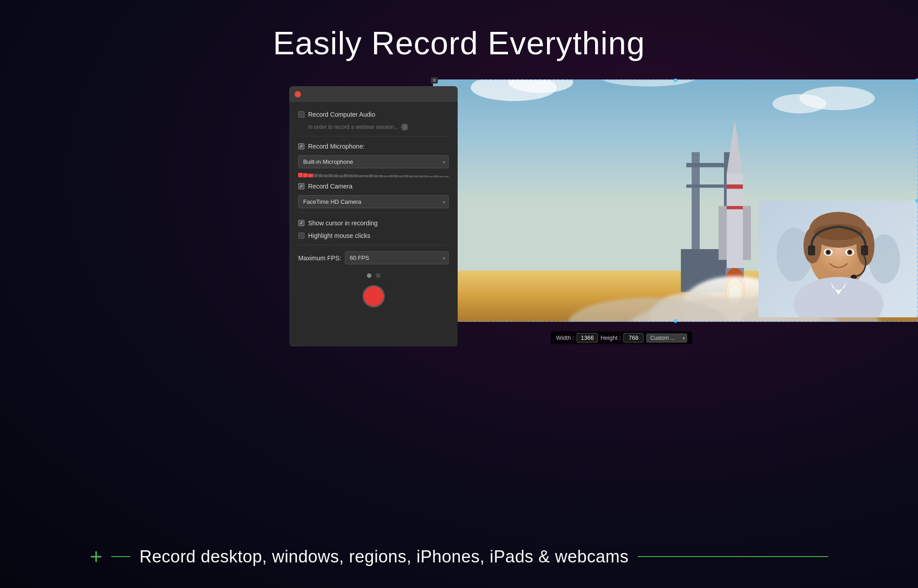  Describe the element at coordinates (374, 296) in the screenshot. I see `record-button` at that location.